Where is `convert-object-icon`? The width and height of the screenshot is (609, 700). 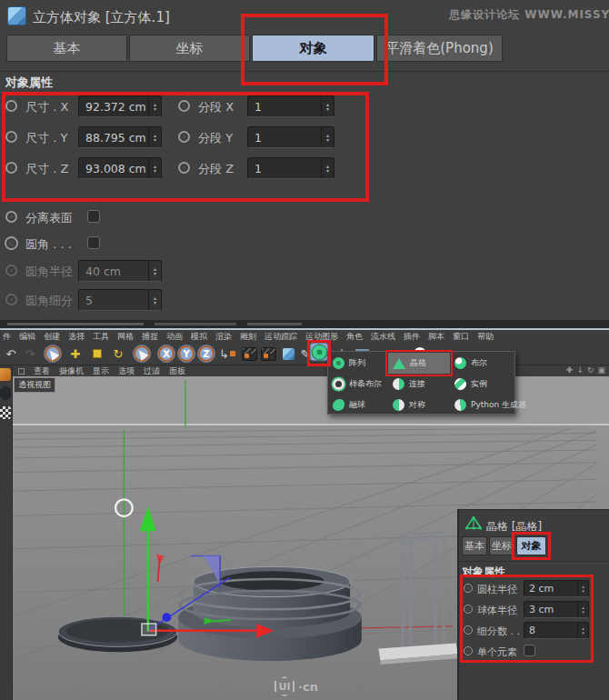 convert-object-icon is located at coordinates (5, 375).